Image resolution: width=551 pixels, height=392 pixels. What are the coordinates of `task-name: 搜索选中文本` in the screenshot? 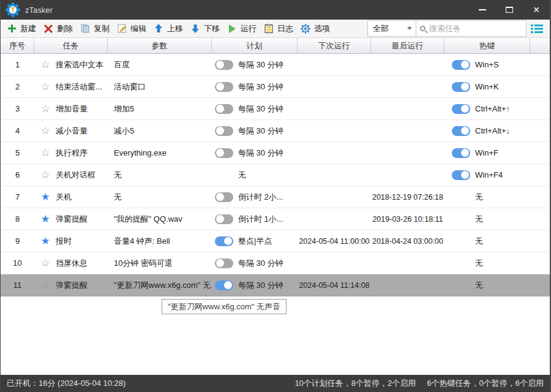 It's located at (80, 65).